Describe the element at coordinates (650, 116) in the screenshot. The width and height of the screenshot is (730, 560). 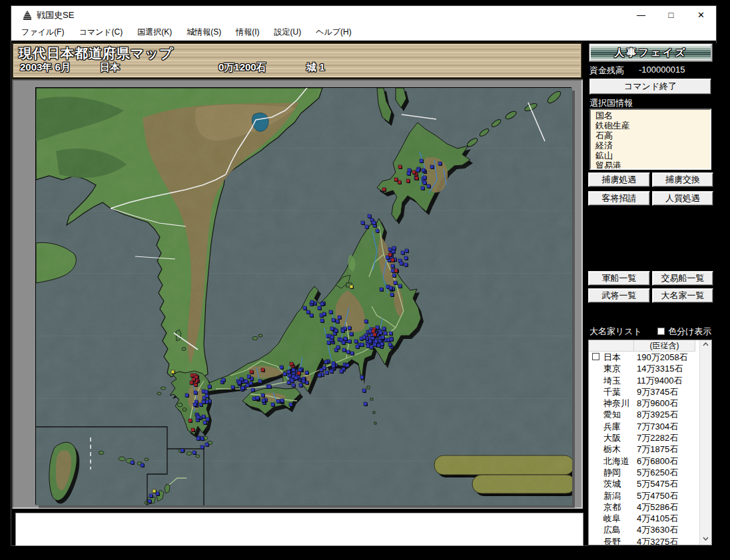
I see `selected-info-item-0: 国名` at that location.